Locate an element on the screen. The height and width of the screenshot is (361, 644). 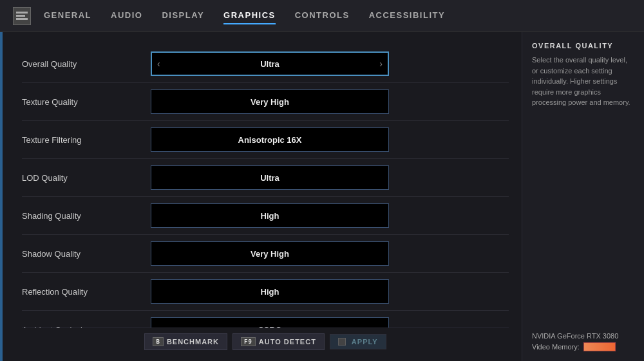
label-shadow-quality: Shadow Quality is located at coordinates (86, 254).